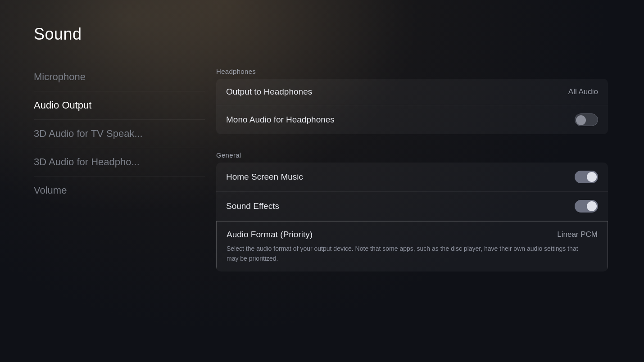 The width and height of the screenshot is (644, 362). I want to click on output-to-headphones-value: All Audio, so click(583, 92).